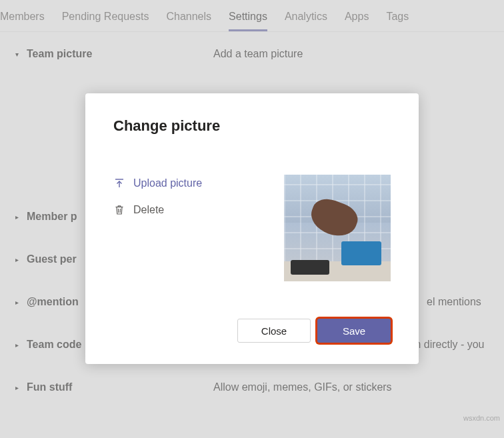 The width and height of the screenshot is (504, 438). What do you see at coordinates (274, 331) in the screenshot?
I see `close-button: Close` at bounding box center [274, 331].